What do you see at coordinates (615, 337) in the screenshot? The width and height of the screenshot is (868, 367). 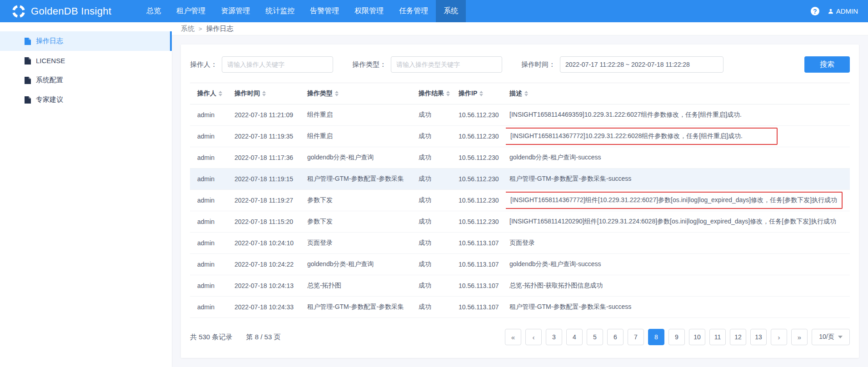 I see `pagination-page-6: 6` at bounding box center [615, 337].